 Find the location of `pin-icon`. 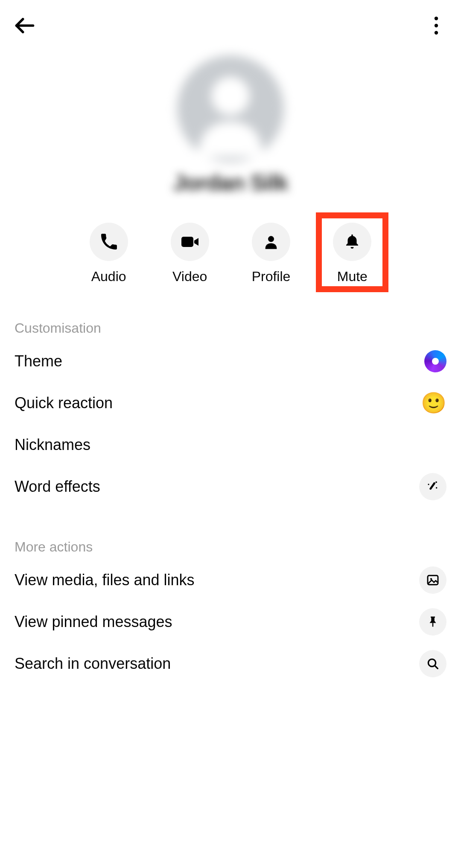

pin-icon is located at coordinates (433, 622).